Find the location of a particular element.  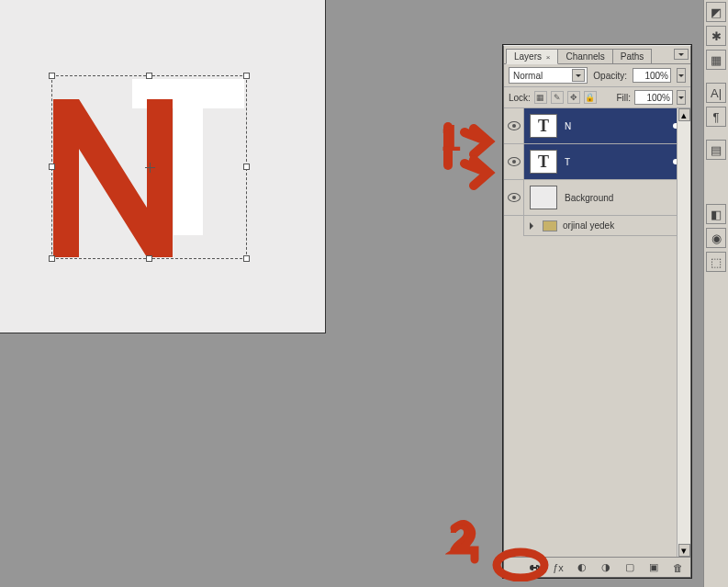

blend-mode-value: Normal is located at coordinates (528, 75).